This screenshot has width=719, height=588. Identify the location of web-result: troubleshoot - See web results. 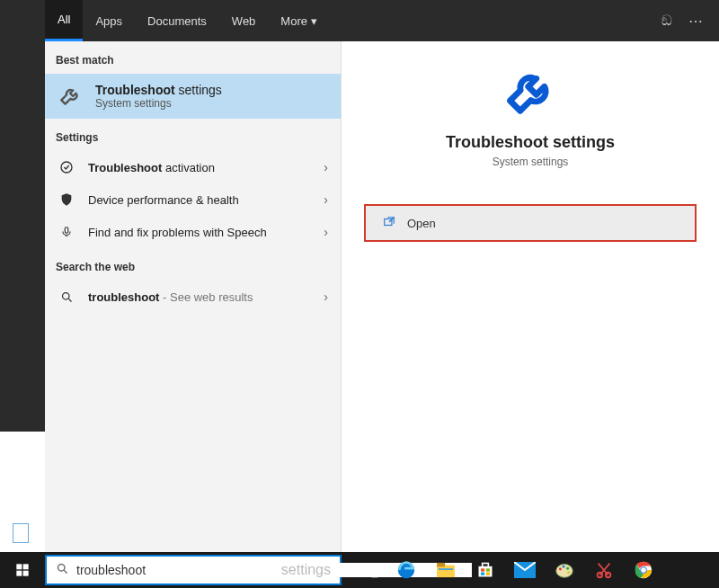
(192, 297).